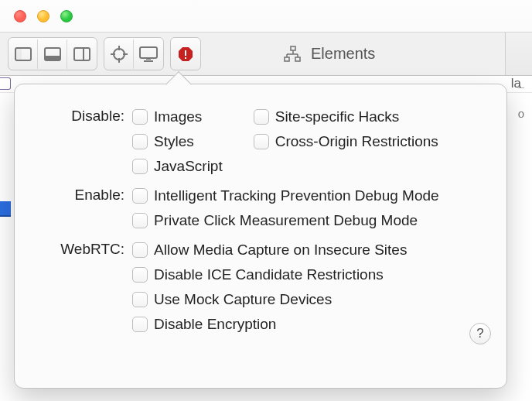 The image size is (532, 401). Describe the element at coordinates (119, 54) in the screenshot. I see `crosshair-icon` at that location.